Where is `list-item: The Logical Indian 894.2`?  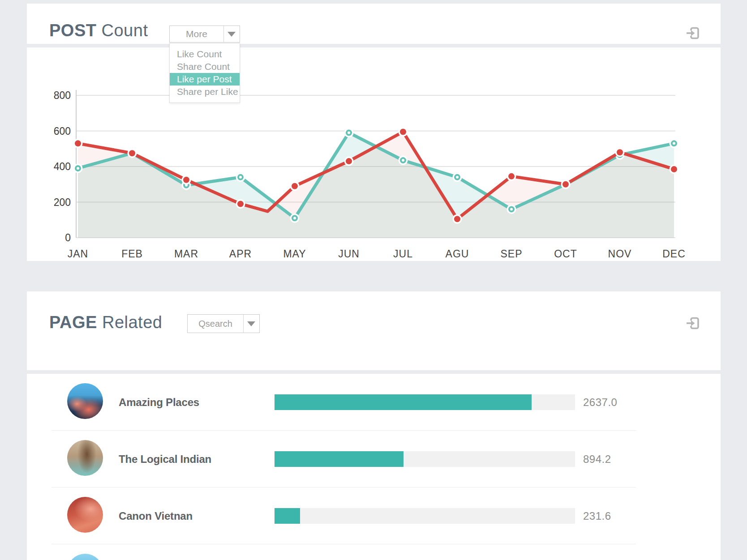 list-item: The Logical Indian 894.2 is located at coordinates (374, 459).